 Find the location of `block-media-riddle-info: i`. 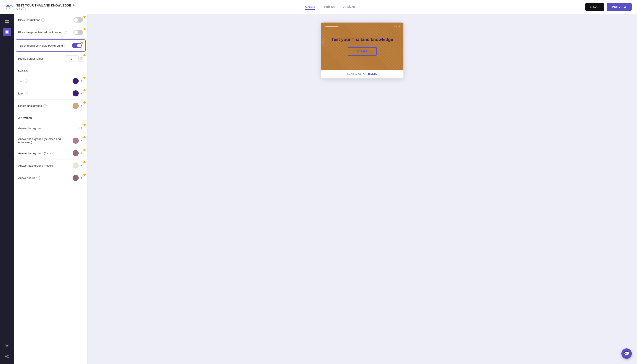

block-media-riddle-info: i is located at coordinates (66, 46).